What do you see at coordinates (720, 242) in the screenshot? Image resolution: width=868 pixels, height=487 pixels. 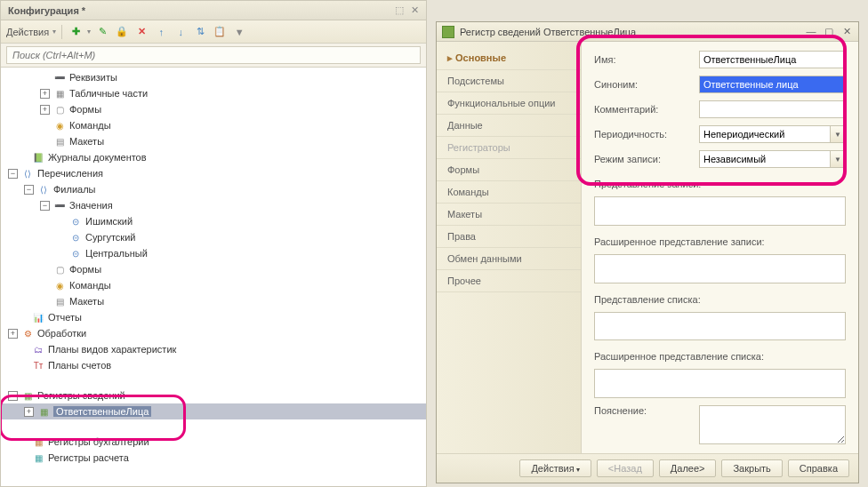 I see `label-ext-record-view: Расширенное представление записи:` at bounding box center [720, 242].